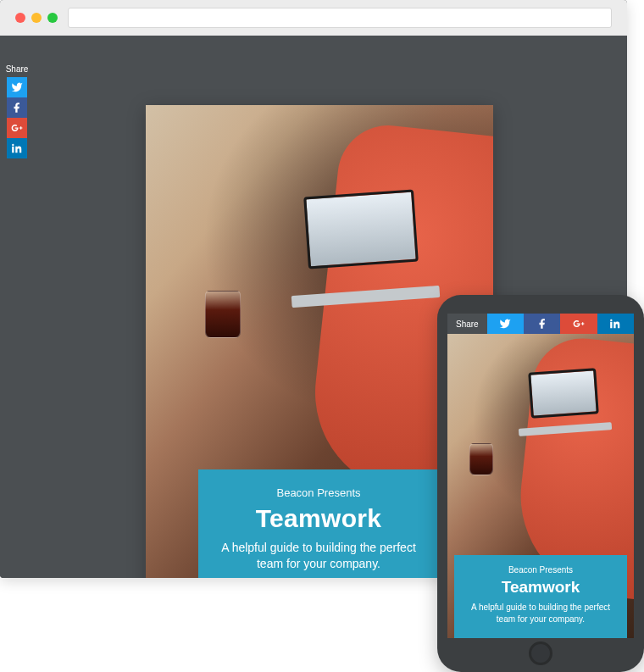 This screenshot has height=672, width=644. What do you see at coordinates (53, 18) in the screenshot?
I see `window-maximize-dot` at bounding box center [53, 18].